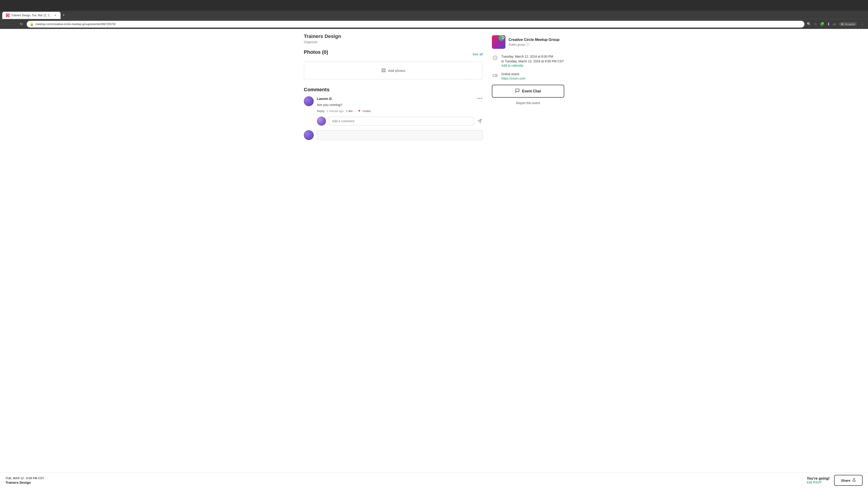  What do you see at coordinates (532, 61) in the screenshot?
I see `event-date-end-text: to Tuesday, March 12, 2024 at 9:00 PM CS…` at bounding box center [532, 61].